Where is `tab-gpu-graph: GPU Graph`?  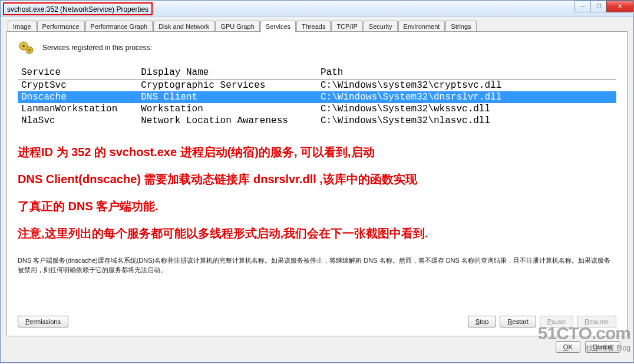
tab-gpu-graph: GPU Graph is located at coordinates (237, 26).